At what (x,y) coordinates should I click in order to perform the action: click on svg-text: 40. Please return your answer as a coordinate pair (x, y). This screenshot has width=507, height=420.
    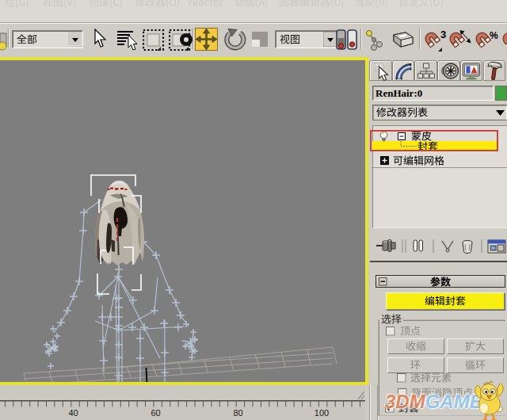
    Looking at the image, I should click on (73, 413).